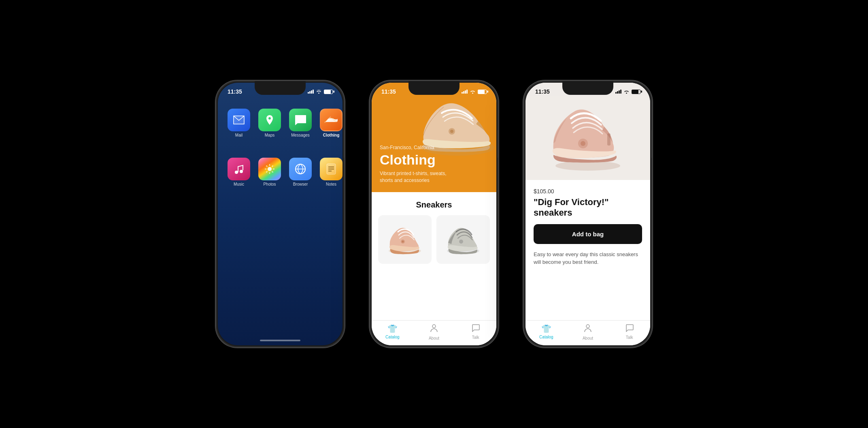  I want to click on sneakers-section-title: Sneakers, so click(434, 205).